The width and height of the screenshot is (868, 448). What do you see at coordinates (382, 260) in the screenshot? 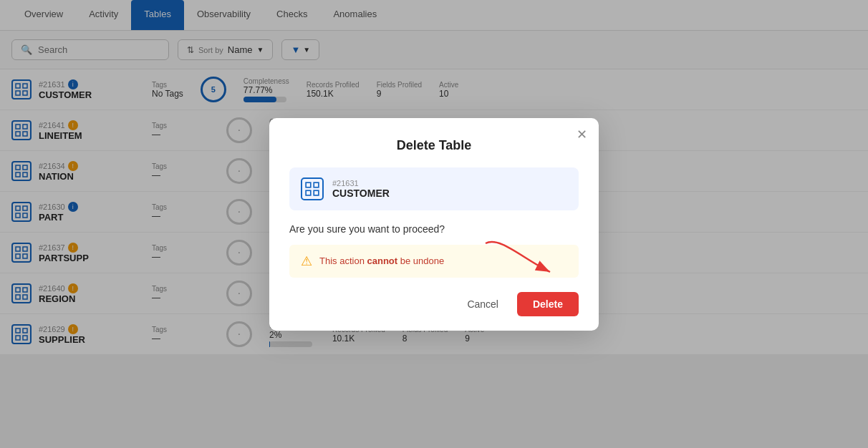
I see `warning-text: This action cannot be undone` at bounding box center [382, 260].